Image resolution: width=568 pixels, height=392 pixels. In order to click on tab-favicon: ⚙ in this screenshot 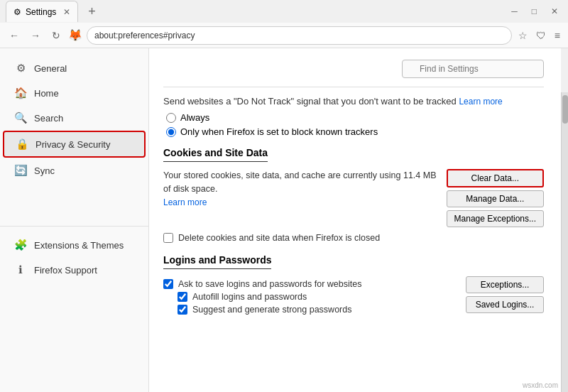, I will do `click(17, 12)`.